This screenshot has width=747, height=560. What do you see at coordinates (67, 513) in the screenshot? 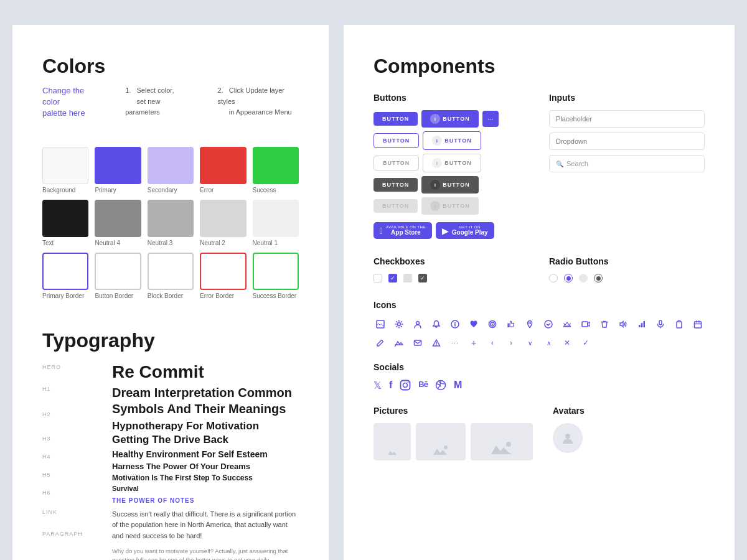
I see `label-link: LINK` at bounding box center [67, 513].